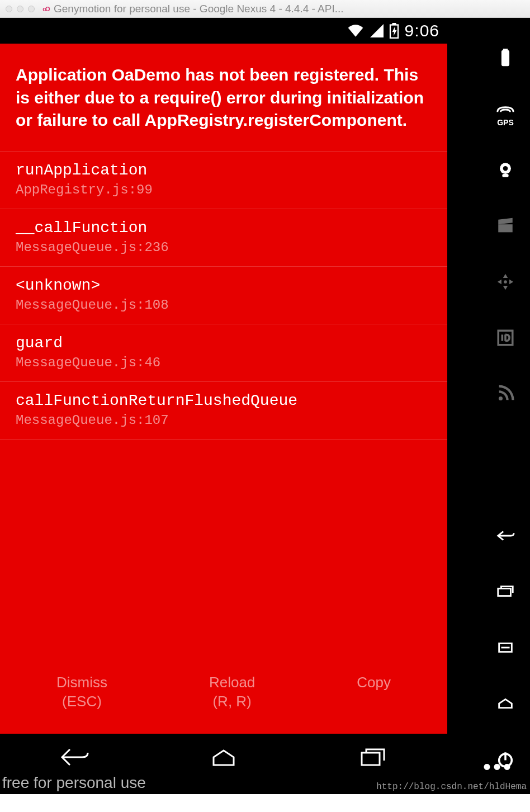 Image resolution: width=530 pixels, height=812 pixels. What do you see at coordinates (224, 97) in the screenshot?
I see `error-message: Application OaDemo has not been register…` at bounding box center [224, 97].